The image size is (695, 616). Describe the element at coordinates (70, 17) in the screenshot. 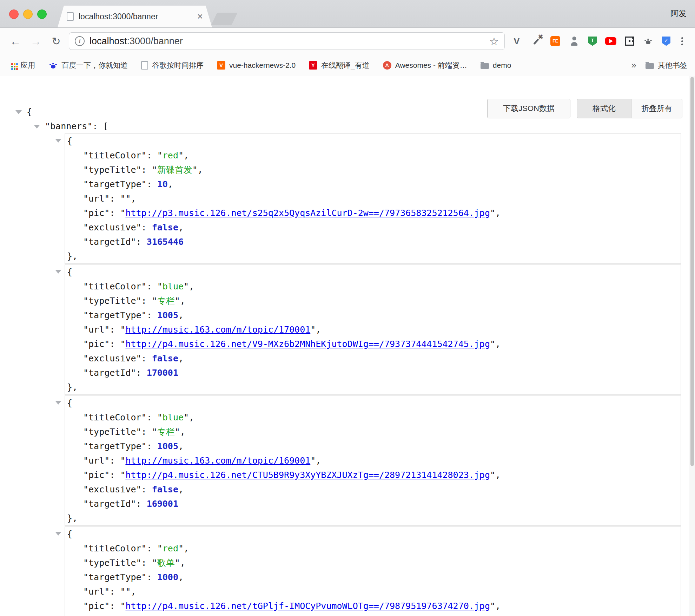

I see `page-favicon-icon` at that location.